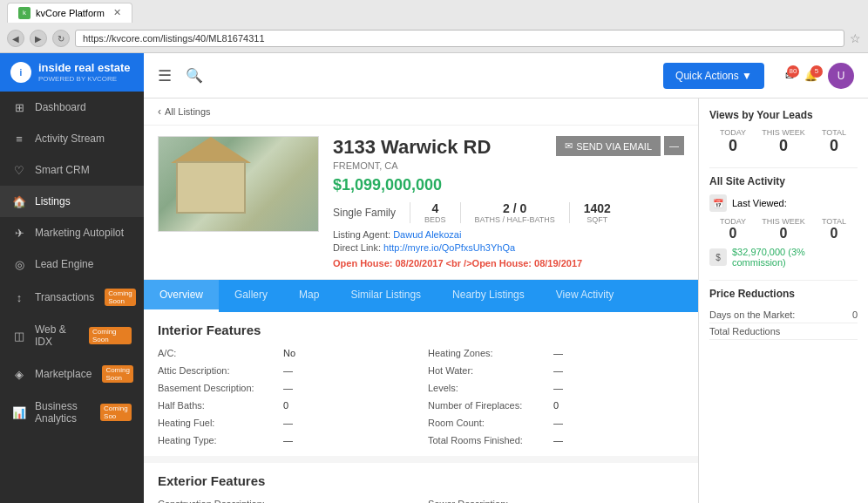  What do you see at coordinates (489, 353) in the screenshot?
I see `feature-heating-zones-label: Heating Zones:` at bounding box center [489, 353].